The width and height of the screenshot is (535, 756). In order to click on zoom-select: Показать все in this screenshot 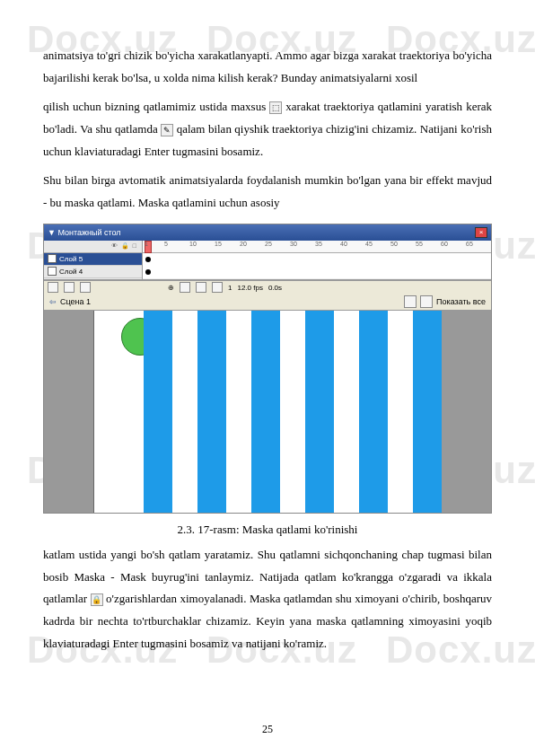, I will do `click(461, 302)`.